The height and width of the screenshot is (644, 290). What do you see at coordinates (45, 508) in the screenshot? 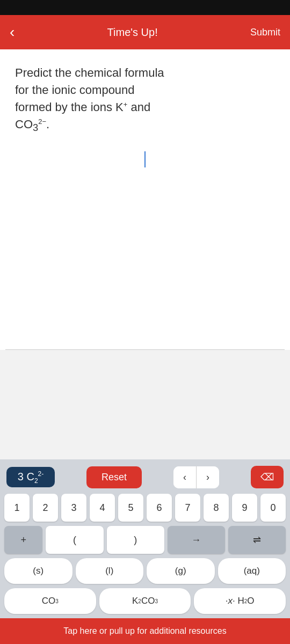
I see `key-2: 2` at bounding box center [45, 508].